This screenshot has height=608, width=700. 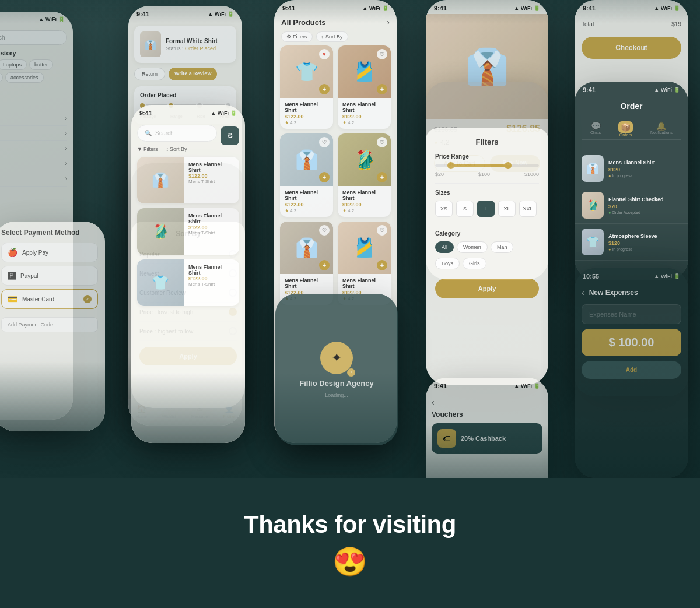 I want to click on status-badge-2: ● Order Accepted, so click(x=645, y=212).